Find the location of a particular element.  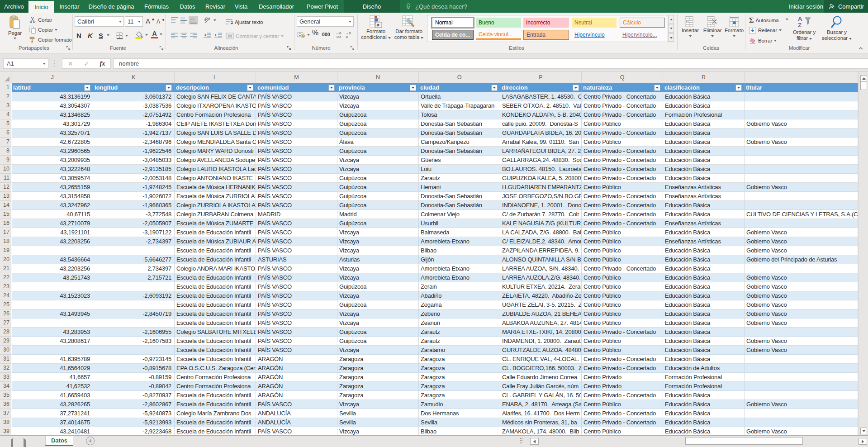

cell-Q38: Centro Privado - Concertado is located at coordinates (622, 423).